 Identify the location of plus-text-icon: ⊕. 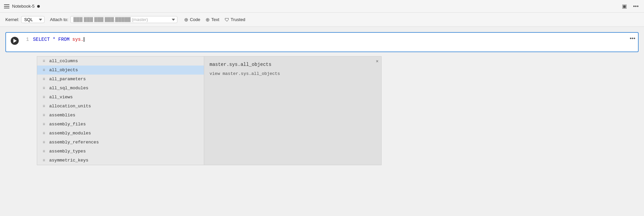
(208, 20).